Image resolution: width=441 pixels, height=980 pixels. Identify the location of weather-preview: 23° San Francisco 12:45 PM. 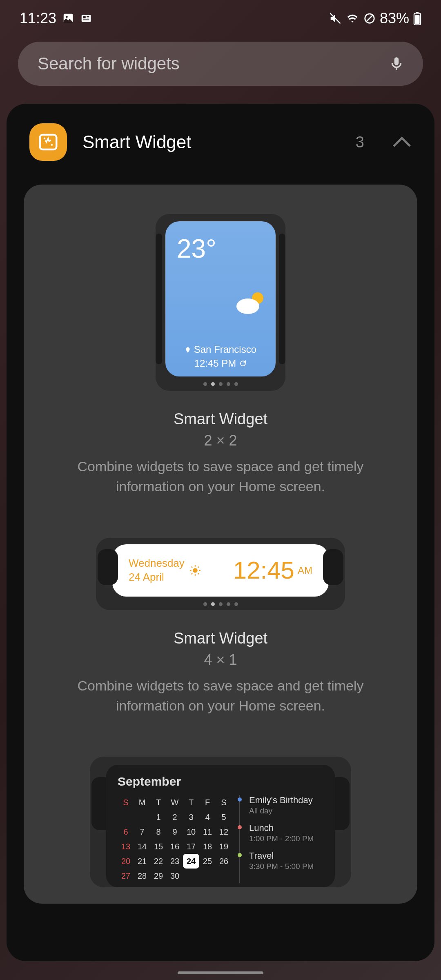
(220, 299).